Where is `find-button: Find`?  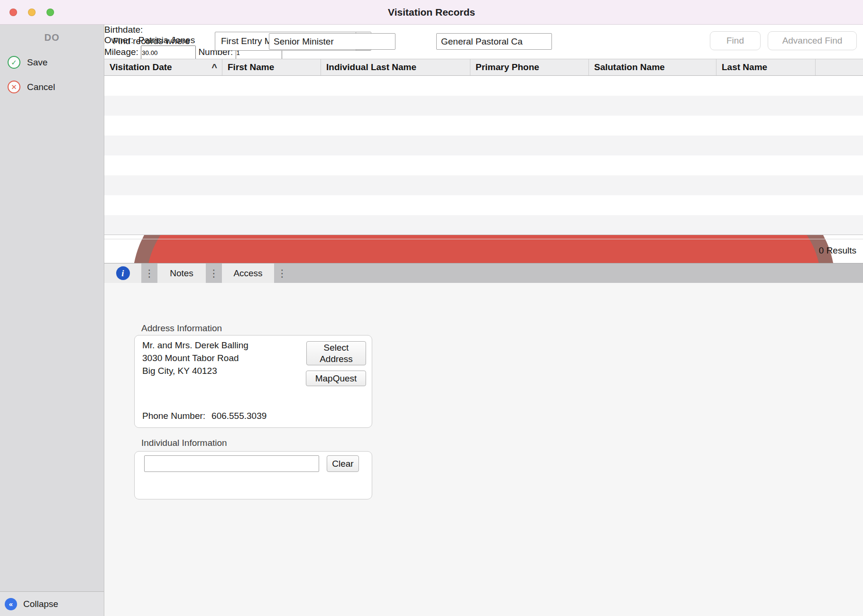 find-button: Find is located at coordinates (735, 41).